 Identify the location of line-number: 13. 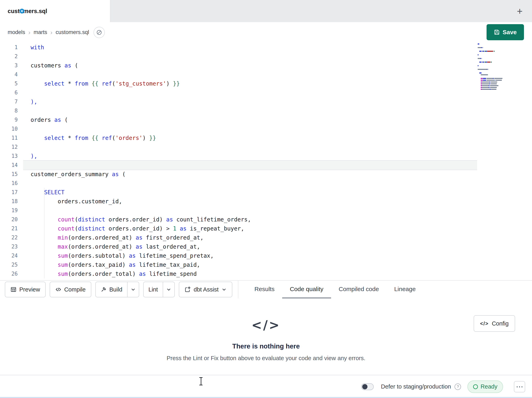
(12, 156).